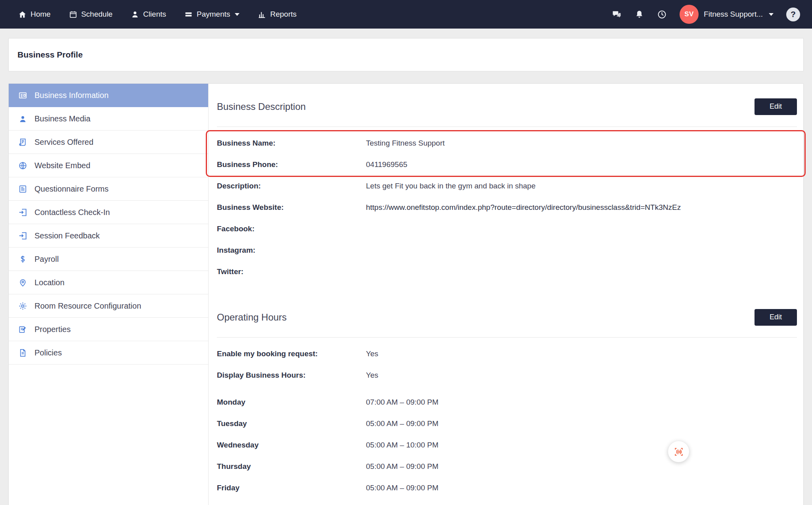  What do you see at coordinates (212, 14) in the screenshot?
I see `nav-item-payments: Payments` at bounding box center [212, 14].